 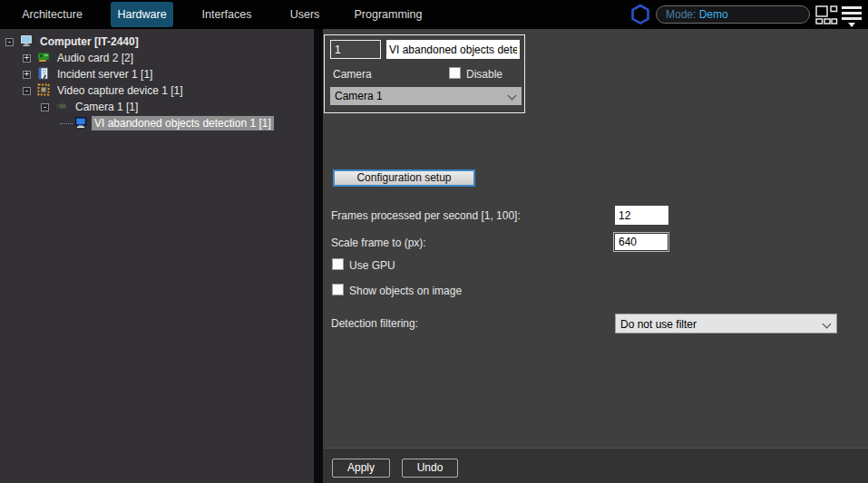 I want to click on detection-monitor-icon, so click(x=81, y=123).